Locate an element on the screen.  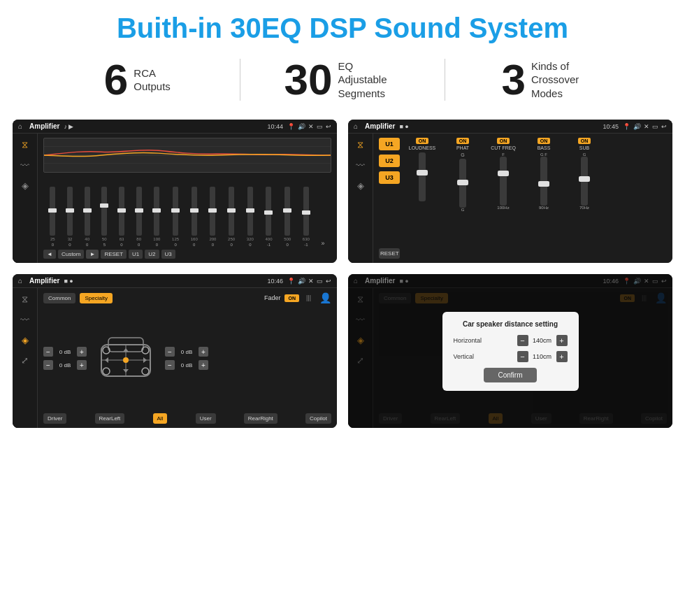
vertical-minus-btn: − is located at coordinates (523, 357).